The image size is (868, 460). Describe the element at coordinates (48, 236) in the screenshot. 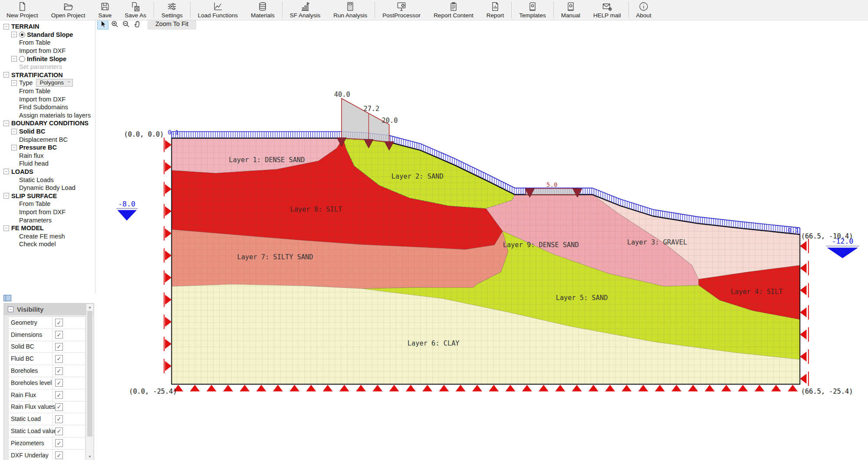

I see `tree-item-create-fe-mesh: Create FE mesh` at that location.